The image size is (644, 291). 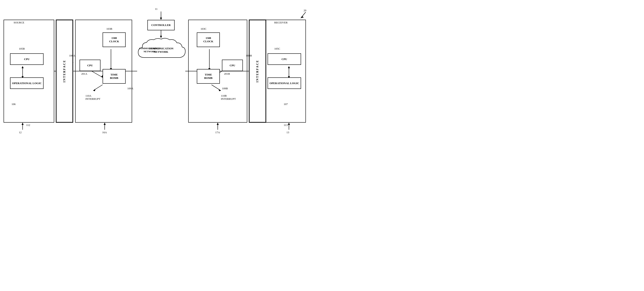 What do you see at coordinates (27, 59) in the screenshot?
I see `cpu-105b-box: CPU` at bounding box center [27, 59].